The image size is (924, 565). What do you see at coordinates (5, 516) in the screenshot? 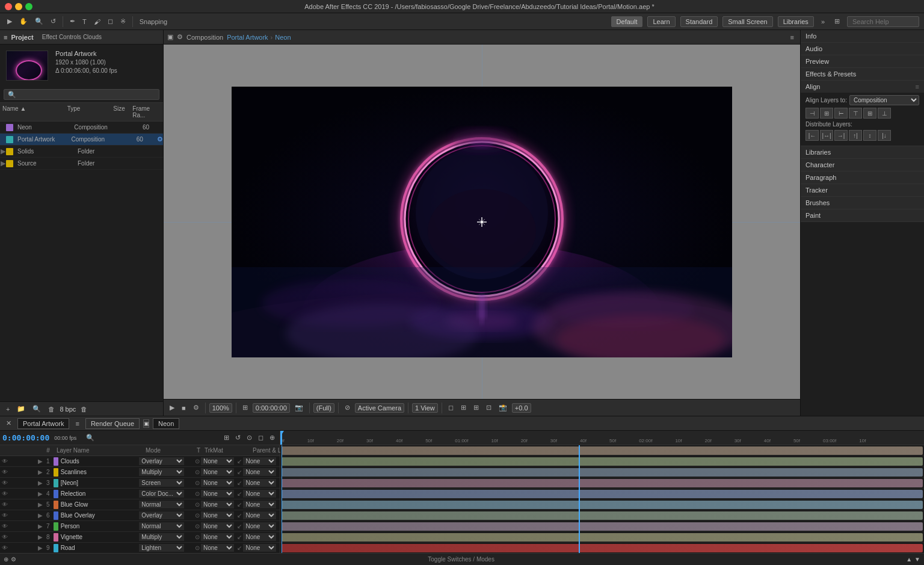
I see `layer-6-visibility: 👁` at bounding box center [5, 516].